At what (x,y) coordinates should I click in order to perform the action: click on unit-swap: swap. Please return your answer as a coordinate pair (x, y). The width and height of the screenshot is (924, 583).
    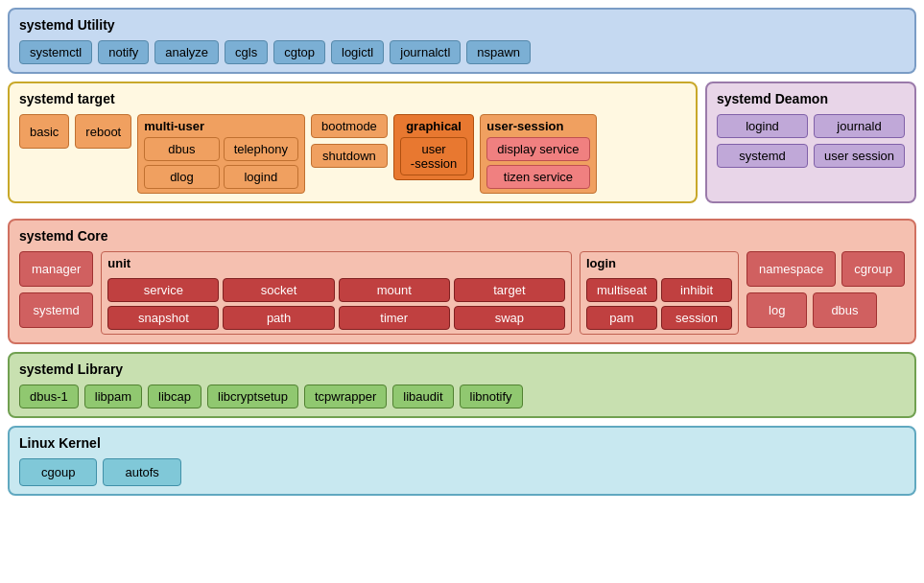
    Looking at the image, I should click on (509, 318).